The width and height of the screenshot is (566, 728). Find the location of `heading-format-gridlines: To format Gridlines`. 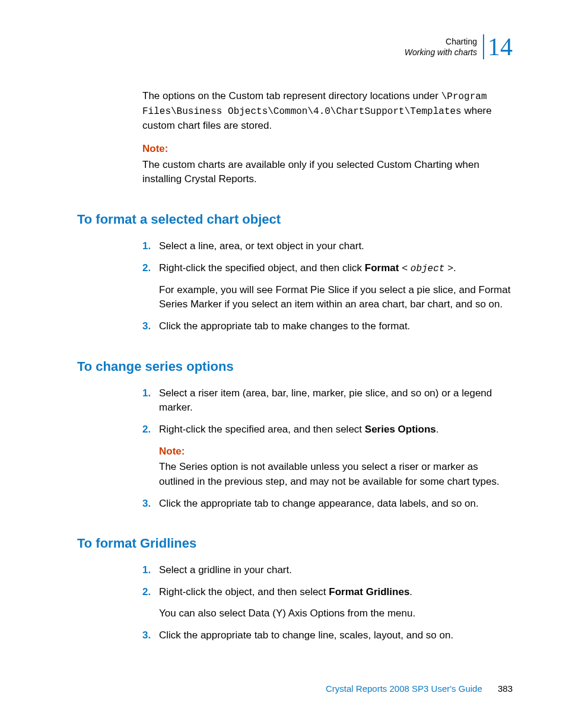

heading-format-gridlines: To format Gridlines is located at coordinates (295, 543).